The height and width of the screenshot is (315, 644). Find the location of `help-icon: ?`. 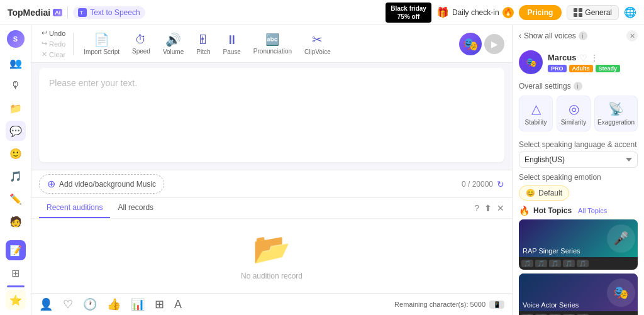

help-icon: ? is located at coordinates (477, 208).